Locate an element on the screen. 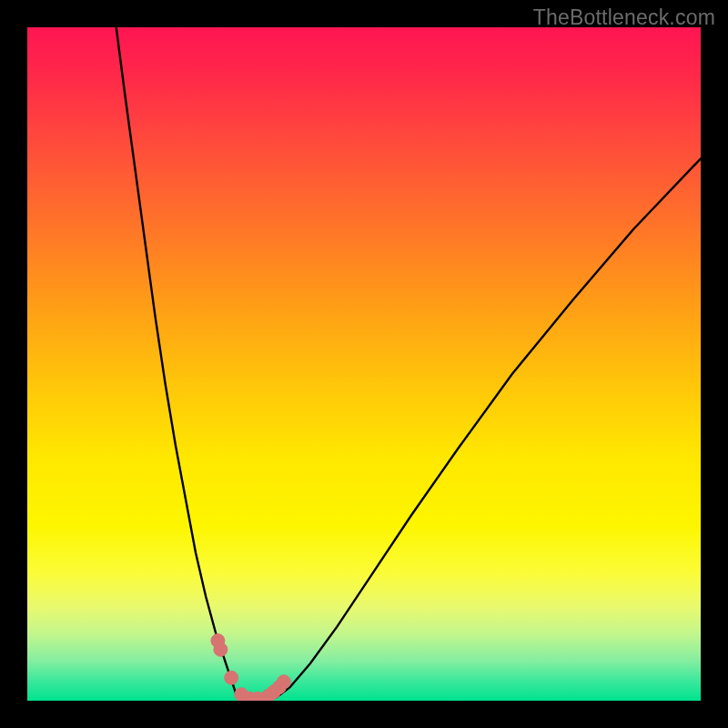 The image size is (728, 728). data-markers is located at coordinates (251, 668).